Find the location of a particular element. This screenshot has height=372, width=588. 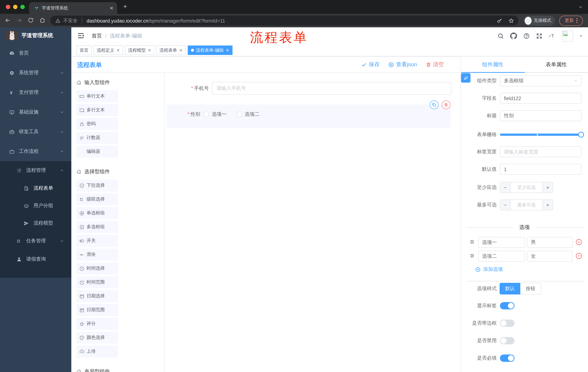

fullscreen-icon is located at coordinates (539, 36).